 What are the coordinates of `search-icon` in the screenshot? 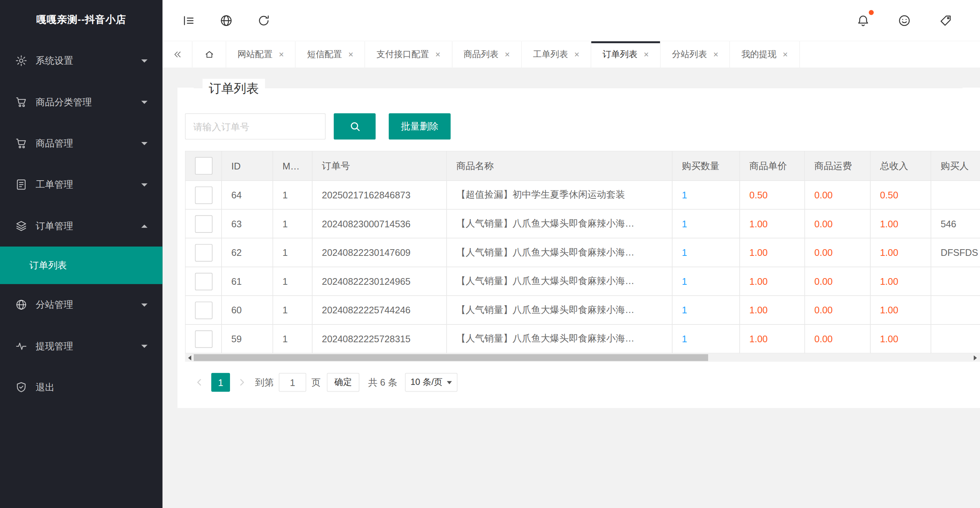 It's located at (355, 126).